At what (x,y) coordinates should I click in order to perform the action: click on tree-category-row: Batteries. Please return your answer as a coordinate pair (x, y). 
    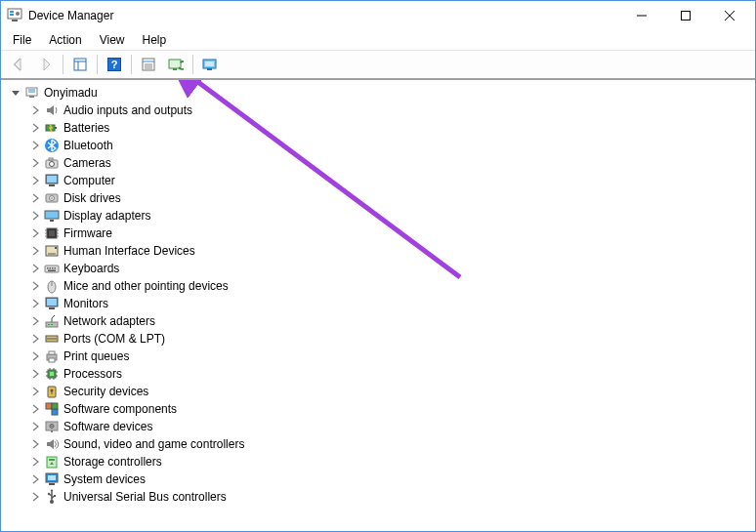
    Looking at the image, I should click on (378, 128).